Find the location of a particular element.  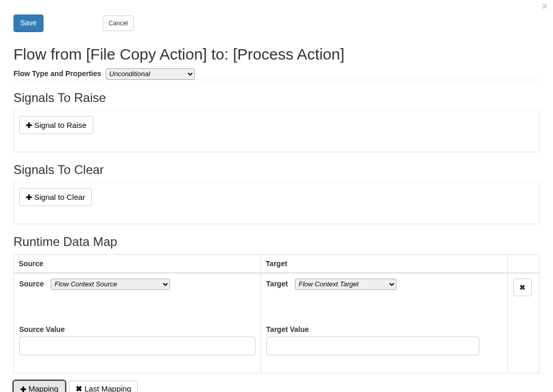

signals-clear-panel: ✚ Signal to Clear is located at coordinates (277, 203).